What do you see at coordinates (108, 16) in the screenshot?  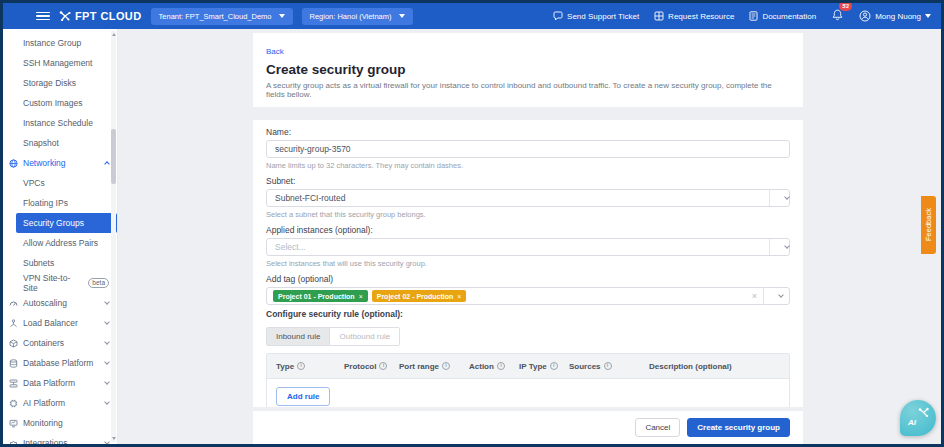 I see `logo-text: FPT CLOUD` at bounding box center [108, 16].